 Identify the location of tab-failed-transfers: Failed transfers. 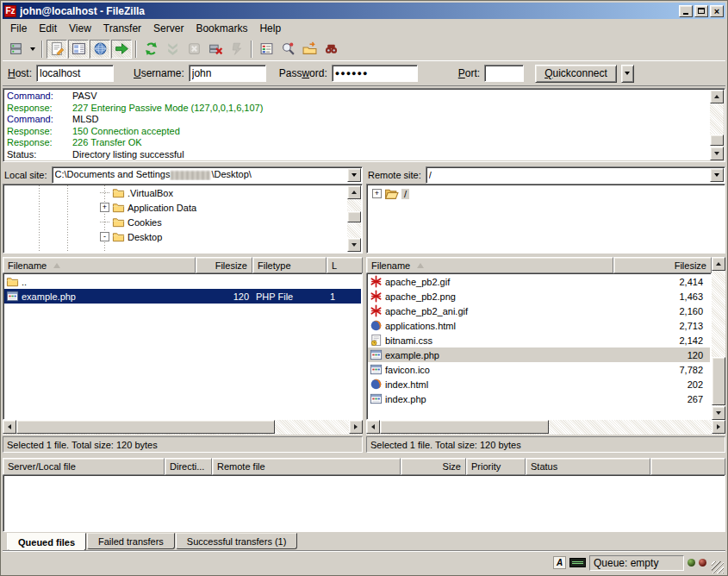
(131, 542).